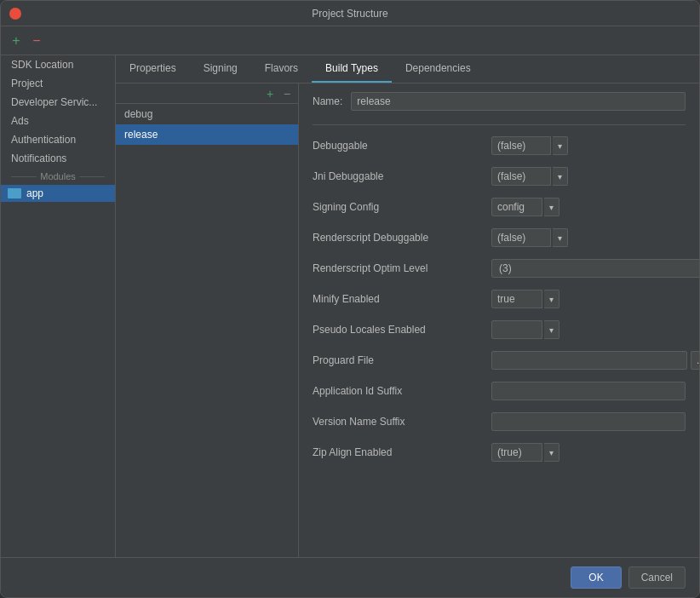 The height and width of the screenshot is (598, 700). Describe the element at coordinates (588, 422) in the screenshot. I see `version-name-suffix-input` at that location.